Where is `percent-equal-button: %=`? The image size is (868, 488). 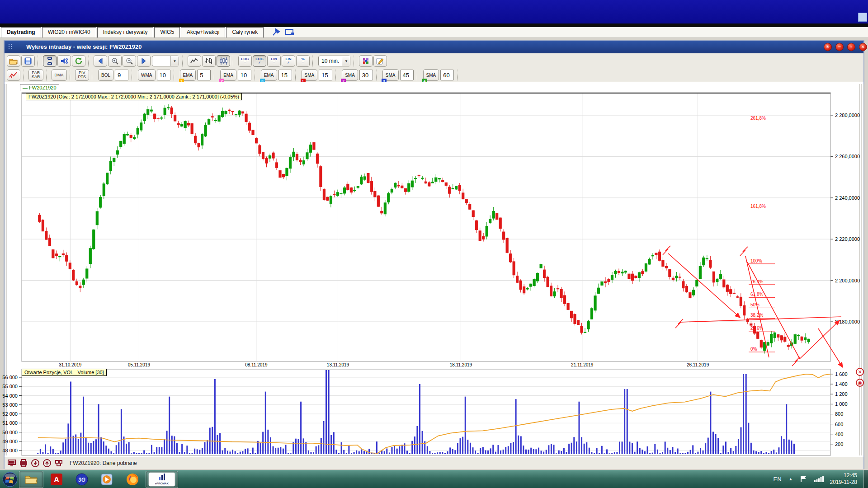 percent-equal-button: %= is located at coordinates (303, 61).